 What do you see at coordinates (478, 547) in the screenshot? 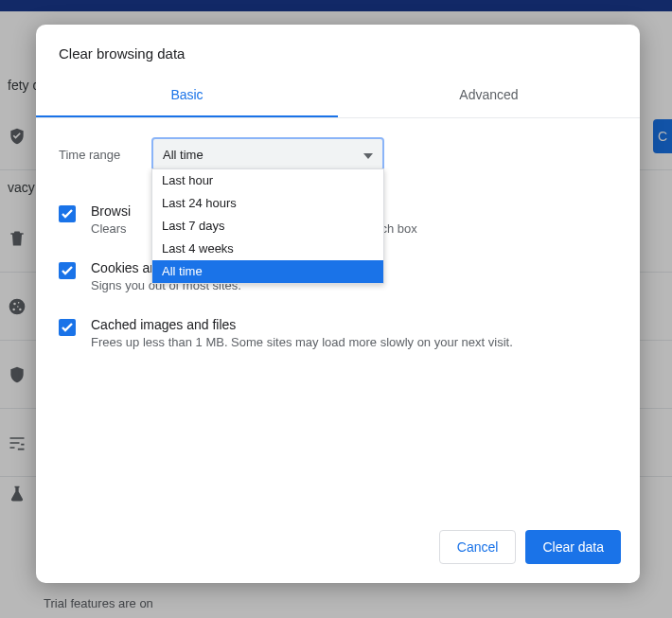
I see `cancel-button-label: Cancel` at bounding box center [478, 547].